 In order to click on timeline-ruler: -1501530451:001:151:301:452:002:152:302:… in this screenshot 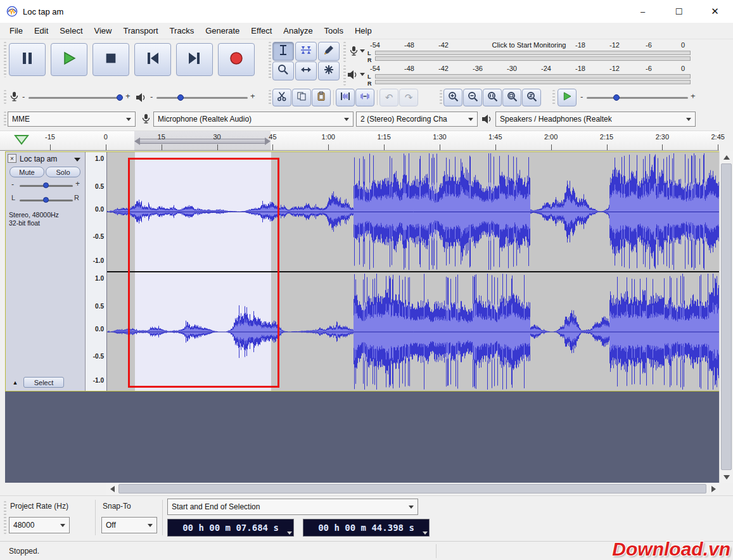, I will do `click(360, 141)`.